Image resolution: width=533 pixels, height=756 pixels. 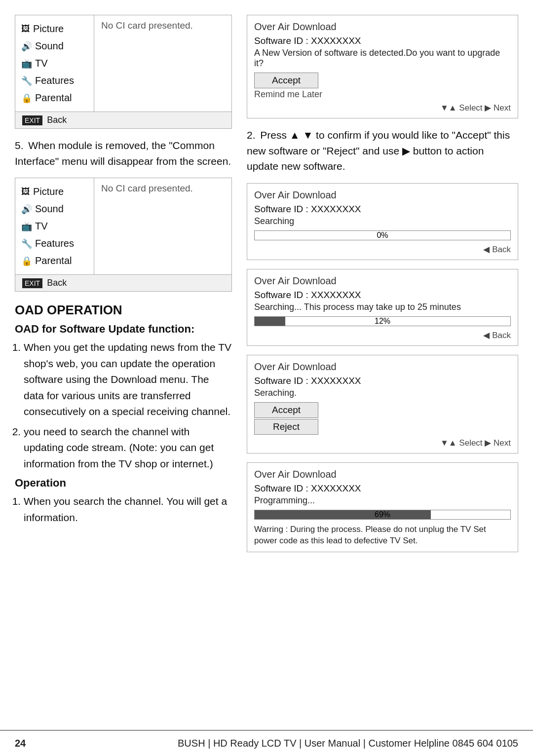 What do you see at coordinates (27, 209) in the screenshot?
I see `sound-icon-2: 🔊` at bounding box center [27, 209].